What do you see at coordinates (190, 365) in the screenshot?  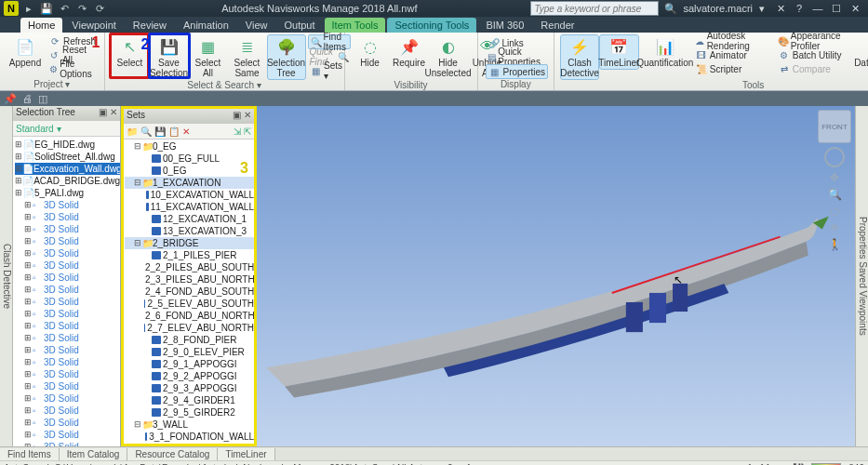 I see `sets-set-node: 2_9_1_APPOGGI` at bounding box center [190, 365].